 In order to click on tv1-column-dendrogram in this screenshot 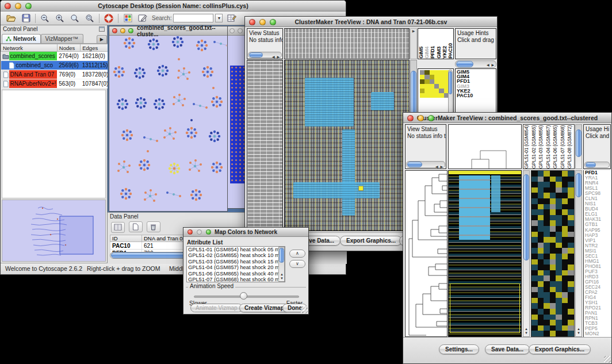, I will do `click(347, 44)`.